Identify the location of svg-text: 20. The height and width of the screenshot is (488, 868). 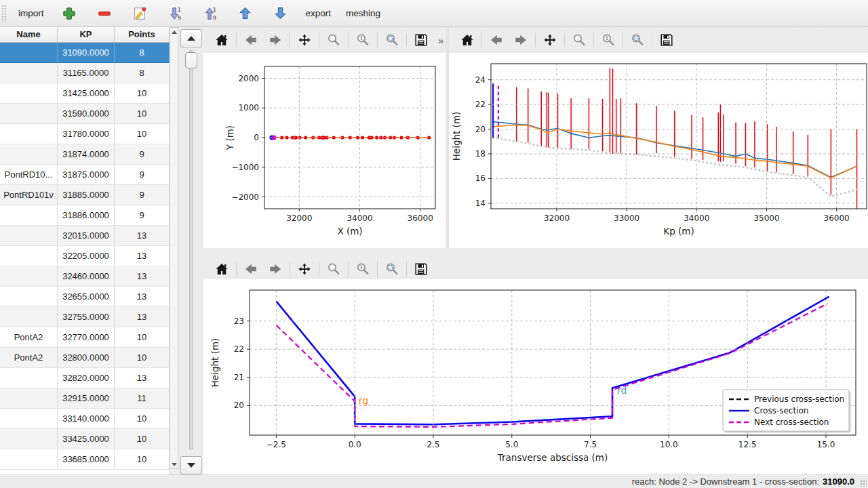
(480, 129).